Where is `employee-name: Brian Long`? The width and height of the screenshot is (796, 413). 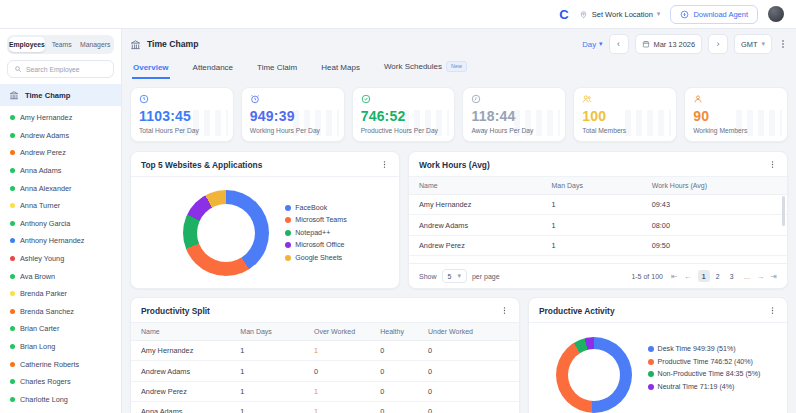
employee-name: Brian Long is located at coordinates (38, 346).